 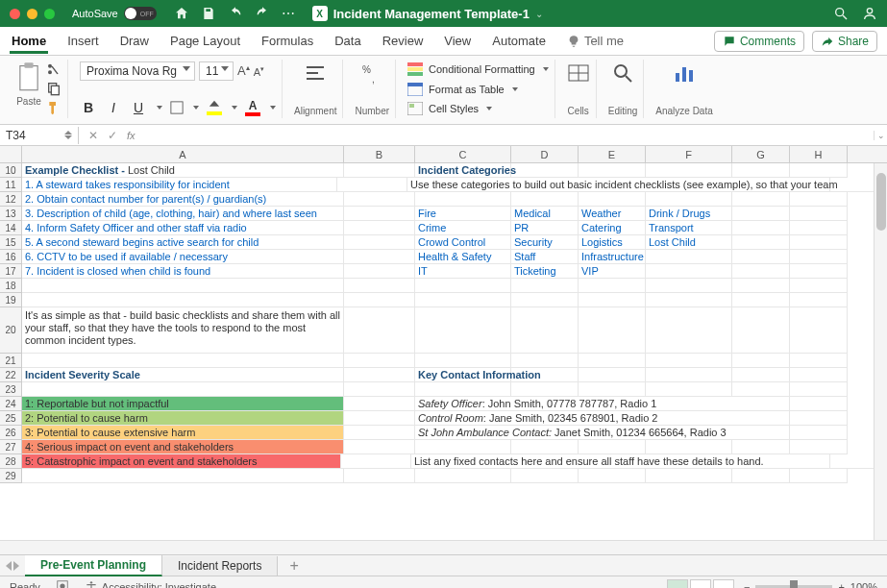 I want to click on cell: Control Room: Jane Smith, 02345 678901, …, so click(x=603, y=419).